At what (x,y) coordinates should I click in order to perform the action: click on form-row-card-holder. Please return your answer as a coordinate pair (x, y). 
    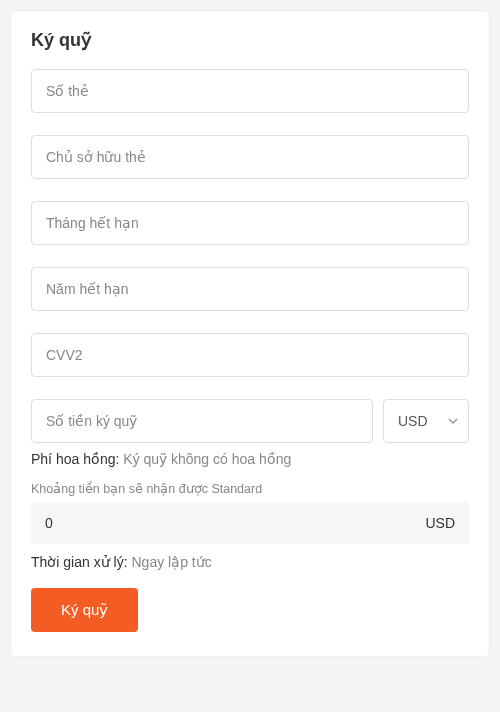
    Looking at the image, I should click on (250, 157).